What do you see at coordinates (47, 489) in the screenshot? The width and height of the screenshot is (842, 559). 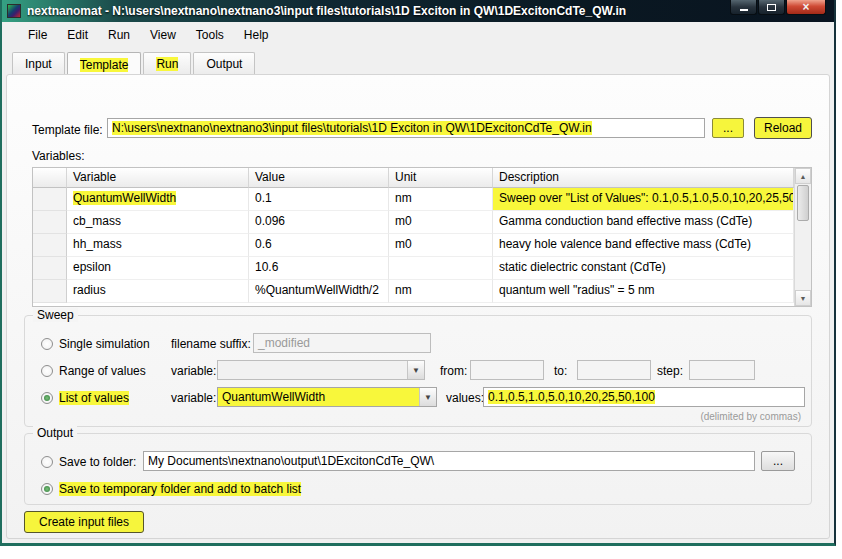 I see `save-to-temp-radio` at bounding box center [47, 489].